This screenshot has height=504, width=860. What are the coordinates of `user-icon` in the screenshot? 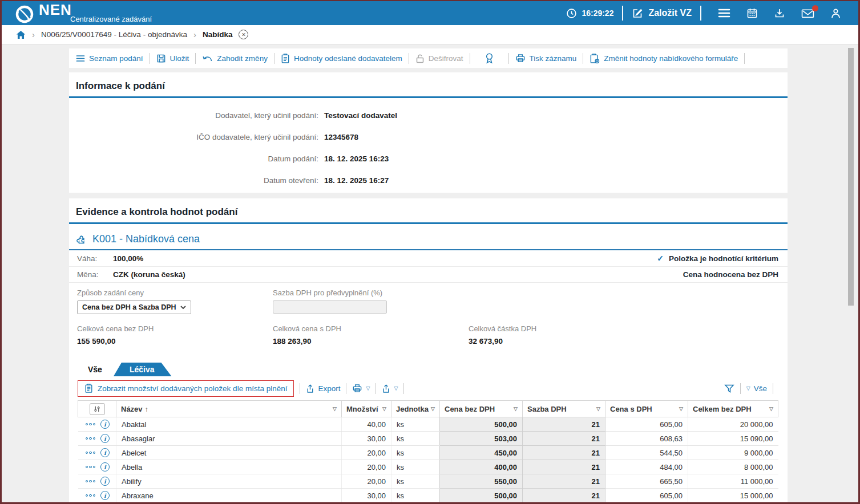 It's located at (835, 14).